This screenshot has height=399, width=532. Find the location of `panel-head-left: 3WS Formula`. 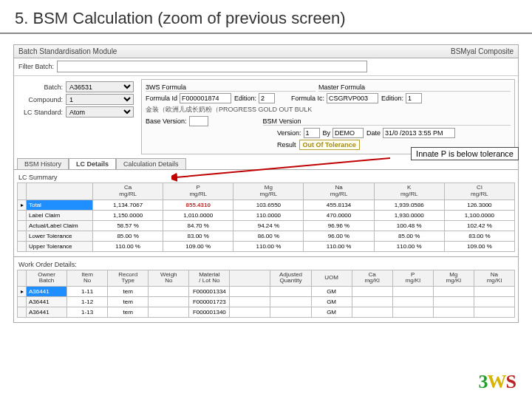

panel-head-left: 3WS Formula is located at coordinates (231, 87).